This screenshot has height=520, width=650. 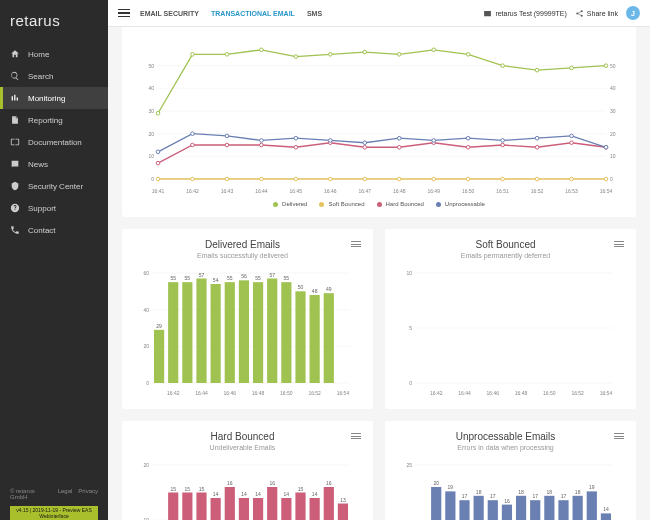 I want to click on sidebar-item-documentation: Documentation, so click(x=54, y=142).